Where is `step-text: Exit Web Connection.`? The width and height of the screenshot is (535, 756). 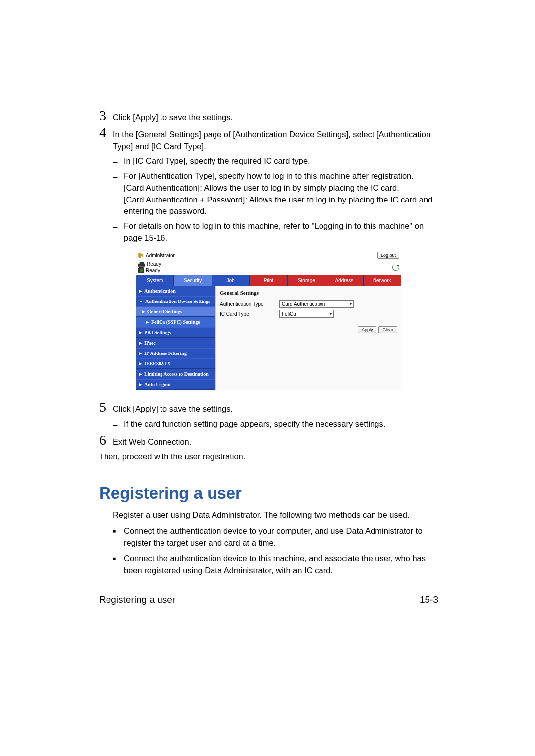
step-text: Exit Web Connection. is located at coordinates (275, 441).